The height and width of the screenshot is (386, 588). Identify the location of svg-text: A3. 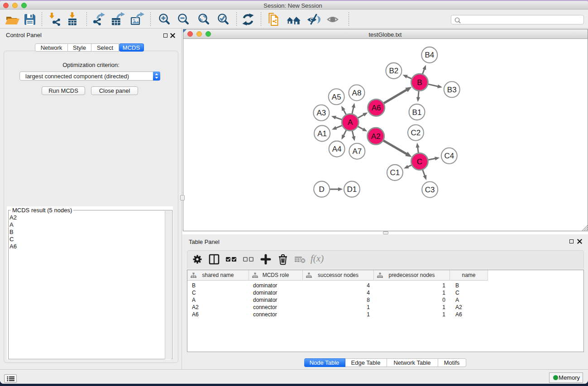
(321, 113).